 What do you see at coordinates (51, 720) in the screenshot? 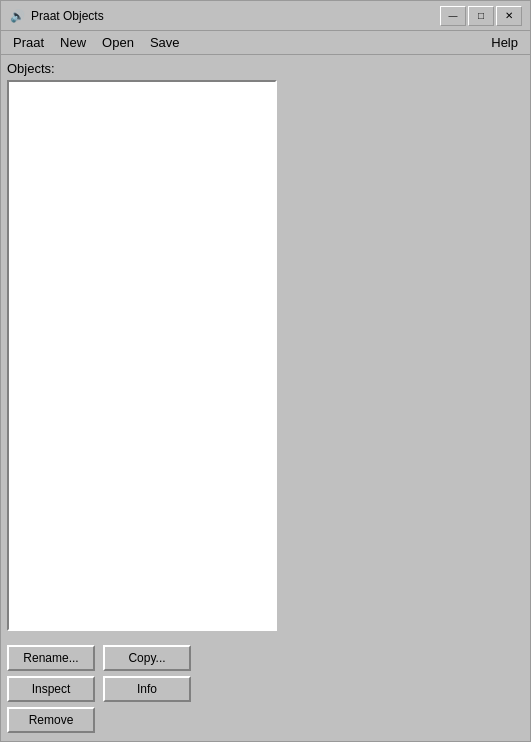
I see `remove-button: Remove` at bounding box center [51, 720].